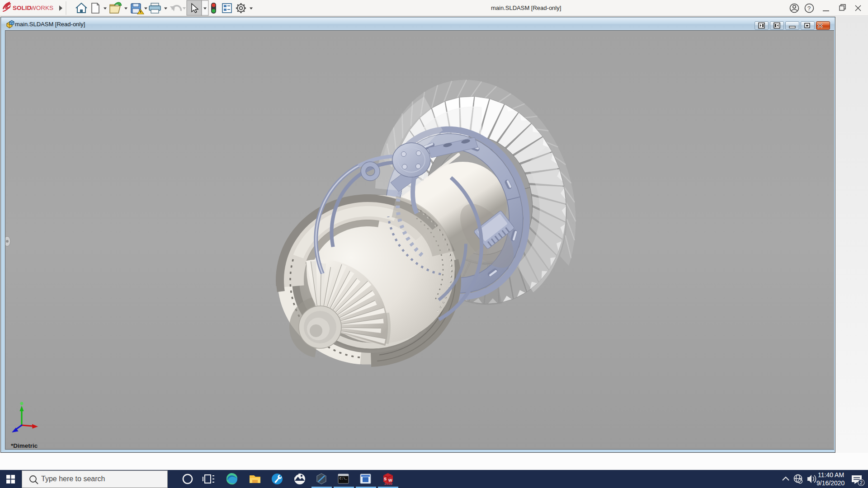  I want to click on svg-text: *Dimetric, so click(24, 446).